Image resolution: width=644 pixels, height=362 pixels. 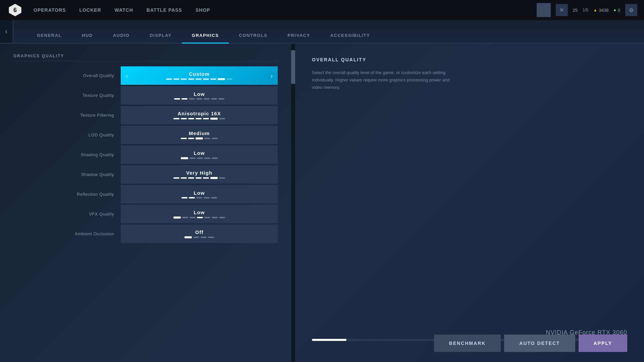 What do you see at coordinates (199, 173) in the screenshot?
I see `value-shadow-quality: Very High` at bounding box center [199, 173].